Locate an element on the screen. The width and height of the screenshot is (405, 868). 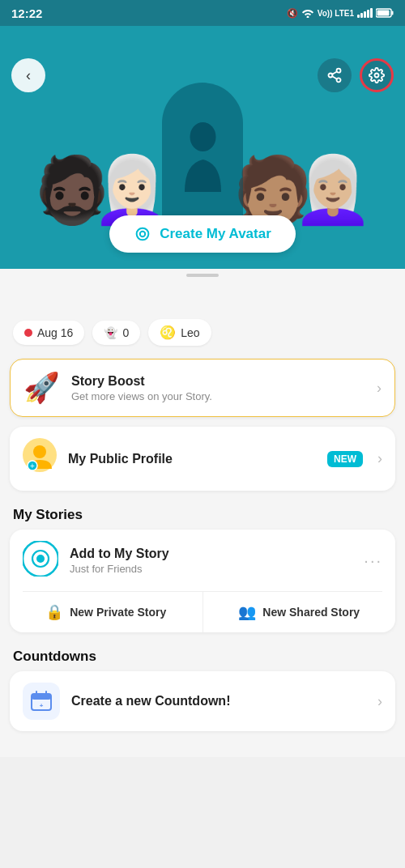
spacer is located at coordinates (202, 294).